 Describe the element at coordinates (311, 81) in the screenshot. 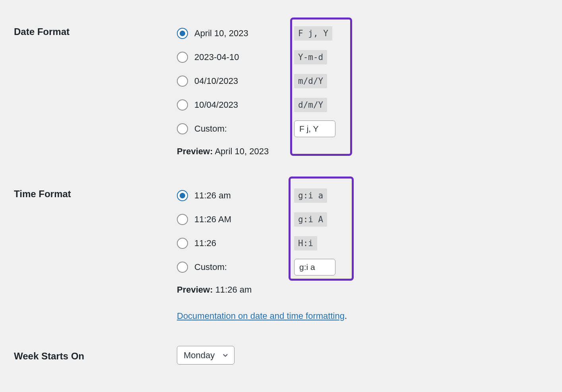

I see `date-option-code: m/d/Y` at that location.